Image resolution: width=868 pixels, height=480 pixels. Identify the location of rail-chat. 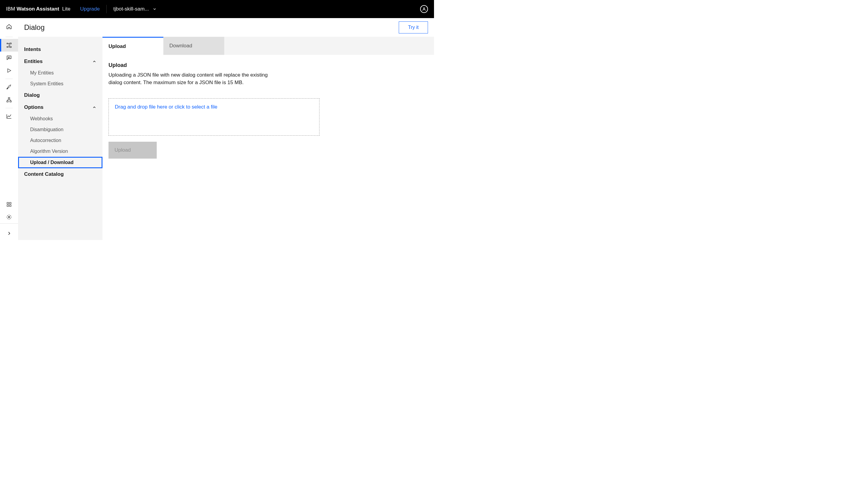
(9, 58).